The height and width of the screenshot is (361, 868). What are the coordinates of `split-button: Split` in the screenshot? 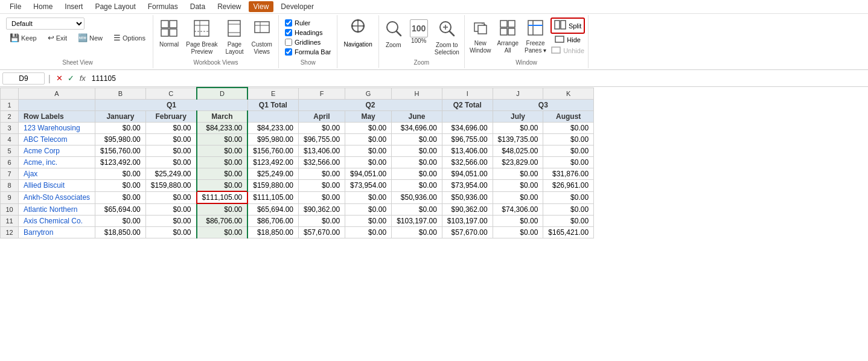 It's located at (567, 25).